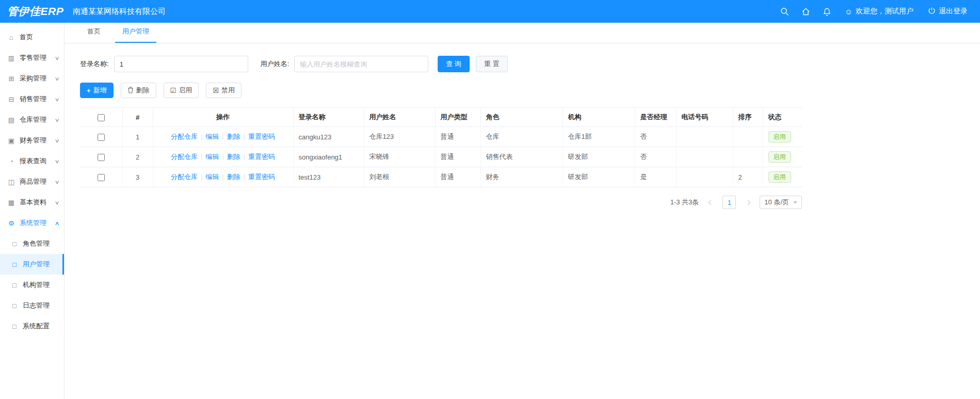 The height and width of the screenshot is (399, 980). Describe the element at coordinates (11, 161) in the screenshot. I see `report-icon: ◔` at that location.